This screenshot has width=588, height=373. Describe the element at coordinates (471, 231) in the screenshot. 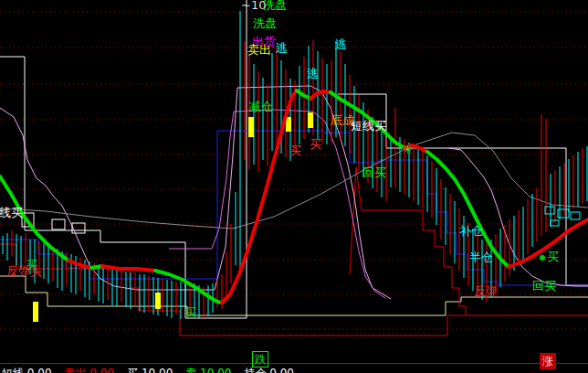

I see `signal-label: 补仓` at that location.